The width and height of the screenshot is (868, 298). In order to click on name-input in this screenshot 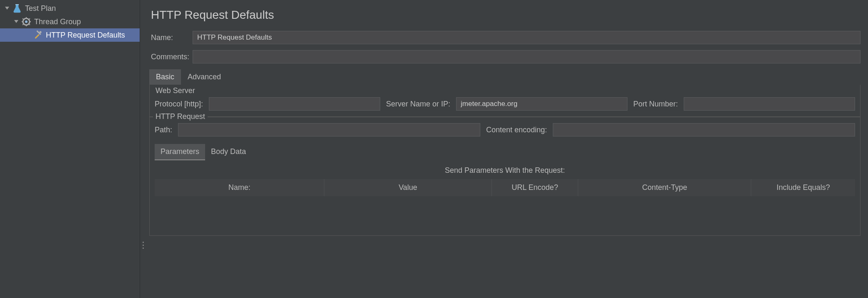, I will do `click(527, 38)`.